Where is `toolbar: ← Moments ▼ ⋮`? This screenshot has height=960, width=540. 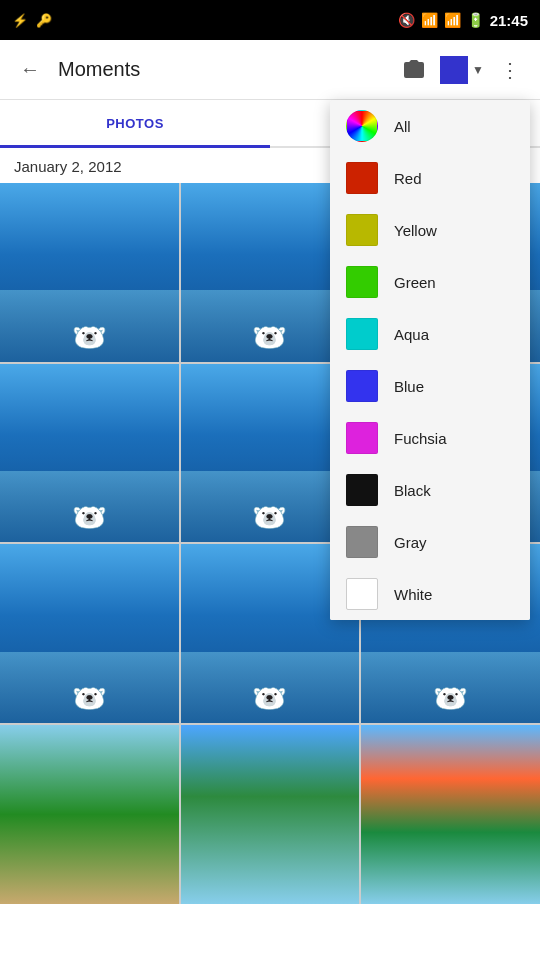 toolbar: ← Moments ▼ ⋮ is located at coordinates (270, 70).